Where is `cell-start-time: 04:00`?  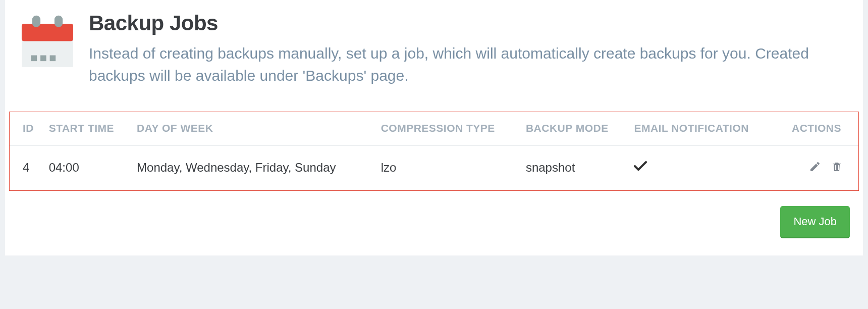 cell-start-time: 04:00 is located at coordinates (88, 168).